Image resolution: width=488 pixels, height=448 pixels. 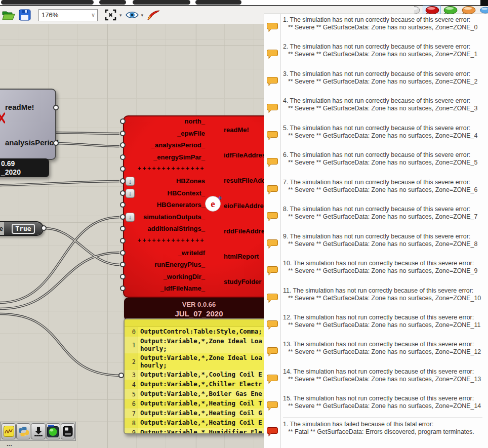 I want to click on output-label: htmlReport, so click(x=241, y=256).